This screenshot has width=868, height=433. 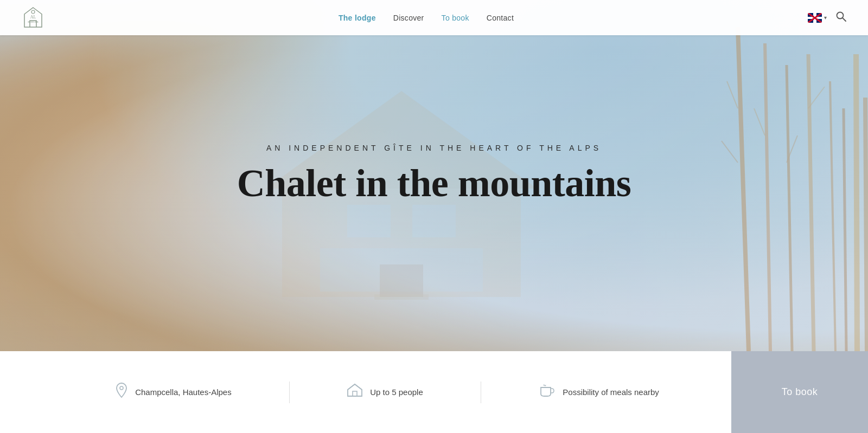 What do you see at coordinates (385, 392) in the screenshot?
I see `feature-capacity: Up to 5 people` at bounding box center [385, 392].